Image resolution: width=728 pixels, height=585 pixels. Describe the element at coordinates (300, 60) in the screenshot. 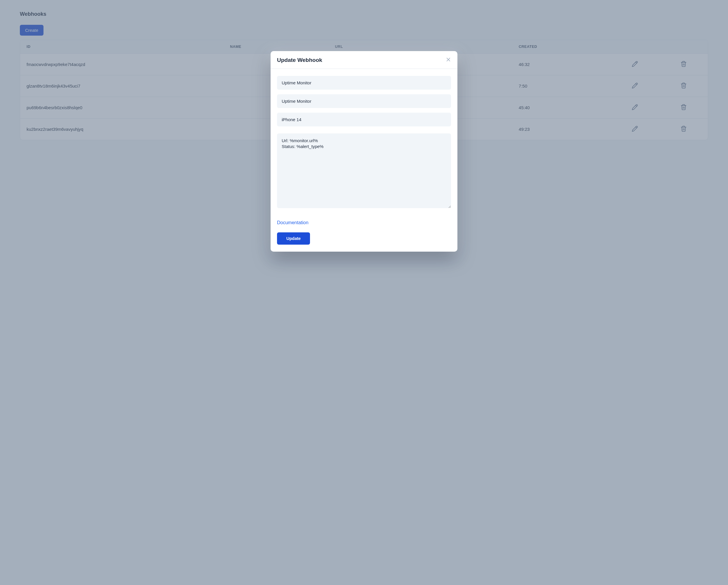

I see `modal-title: Update Webhook` at that location.